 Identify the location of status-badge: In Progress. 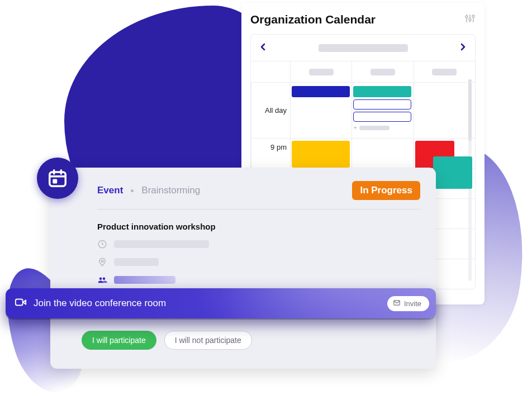
(386, 191).